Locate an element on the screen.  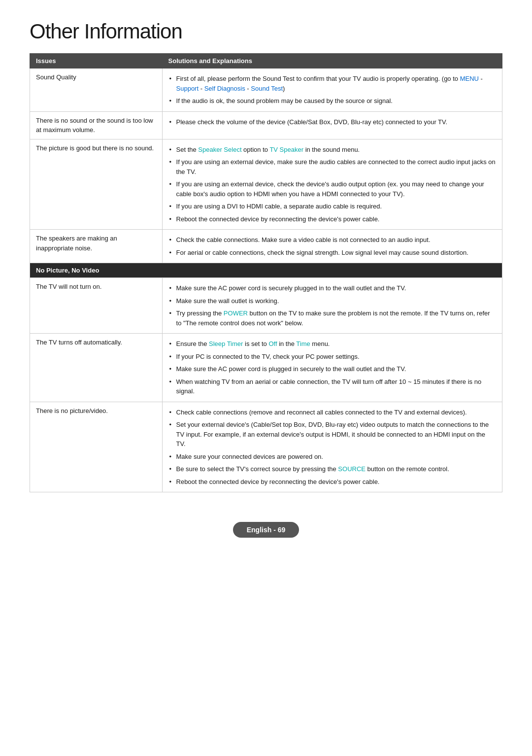
issue-cell: The TV will not turn on. is located at coordinates (97, 306).